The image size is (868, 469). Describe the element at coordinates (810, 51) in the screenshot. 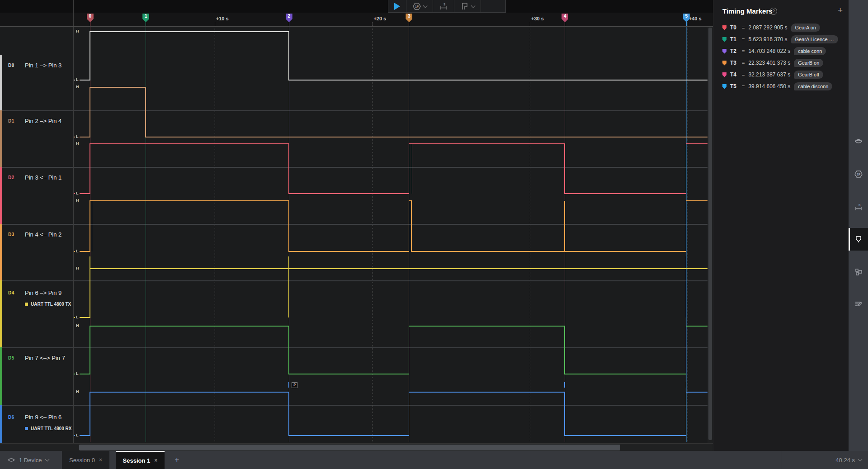

I see `marker-badge: cable conn` at that location.